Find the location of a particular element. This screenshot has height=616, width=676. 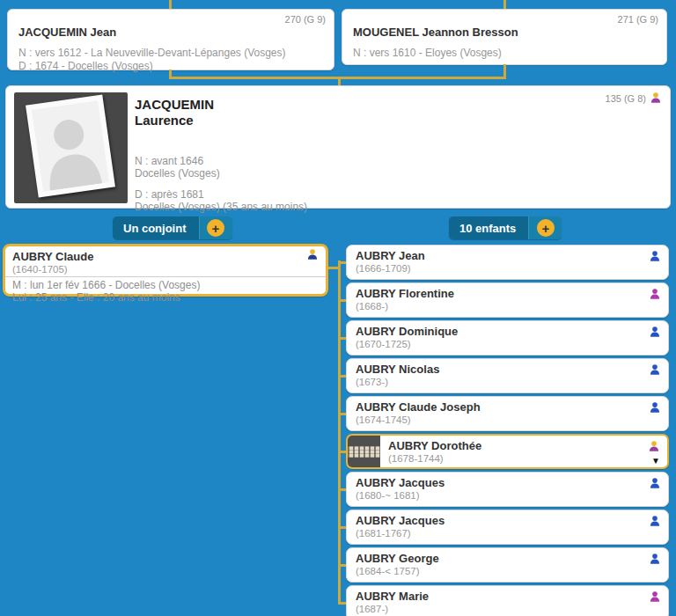

child-card: AUBRY Florentine(1668-) is located at coordinates (507, 300).